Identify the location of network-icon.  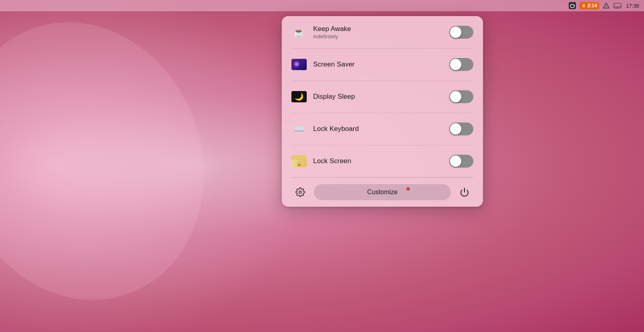
(617, 6).